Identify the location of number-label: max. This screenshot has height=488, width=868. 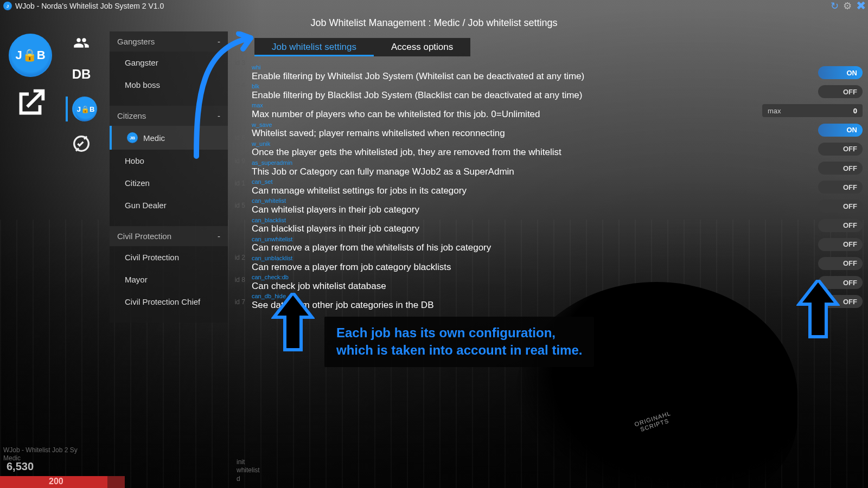
(775, 111).